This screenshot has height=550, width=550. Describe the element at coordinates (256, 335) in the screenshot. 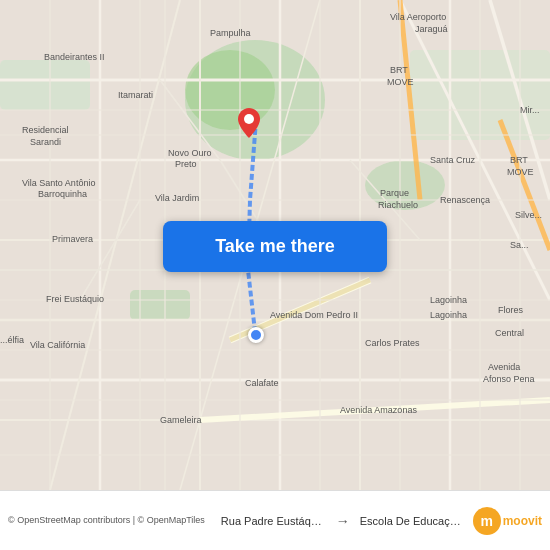

I see `current-location-dot` at that location.